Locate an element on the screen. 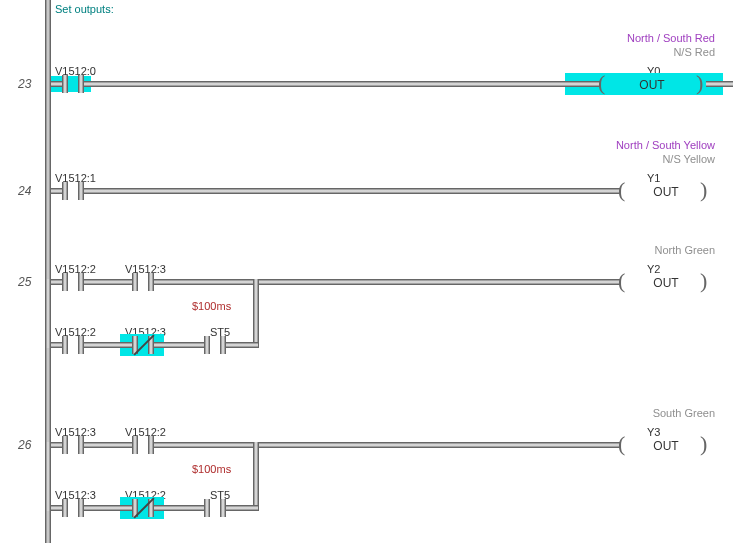 Image resolution: width=733 pixels, height=543 pixels. coil-nickname: North Green is located at coordinates (684, 250).